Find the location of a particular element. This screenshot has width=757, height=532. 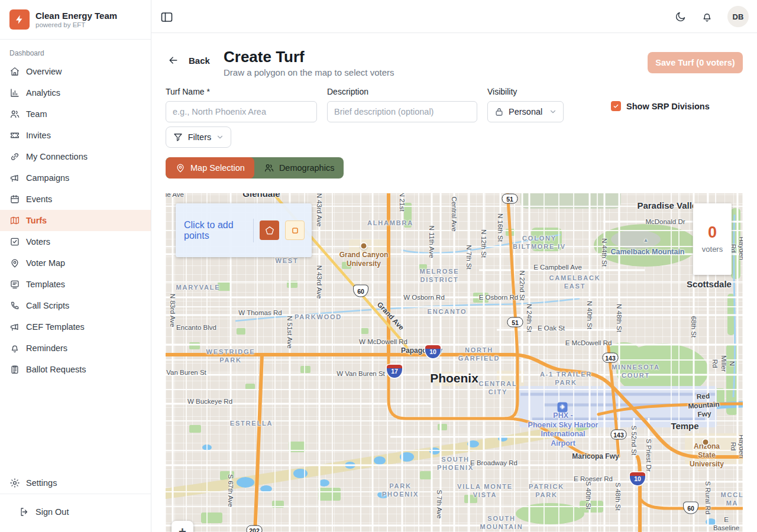

bell-icon is located at coordinates (15, 348).